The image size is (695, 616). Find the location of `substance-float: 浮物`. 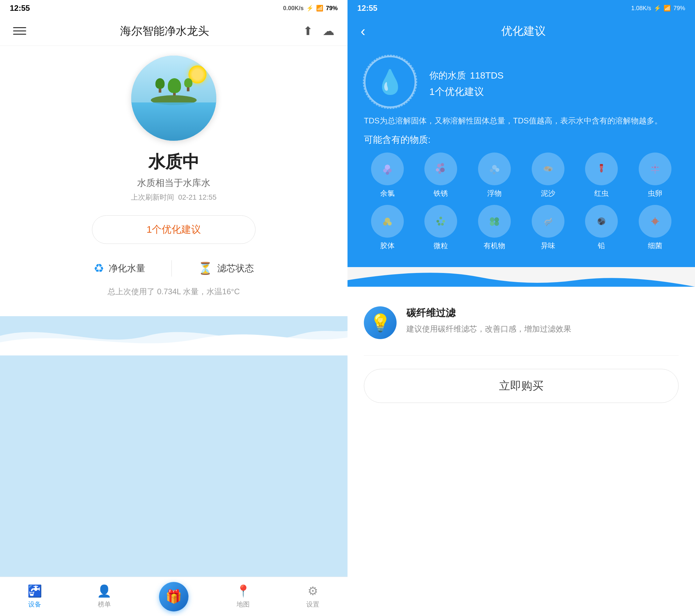

substance-float: 浮物 is located at coordinates (494, 176).